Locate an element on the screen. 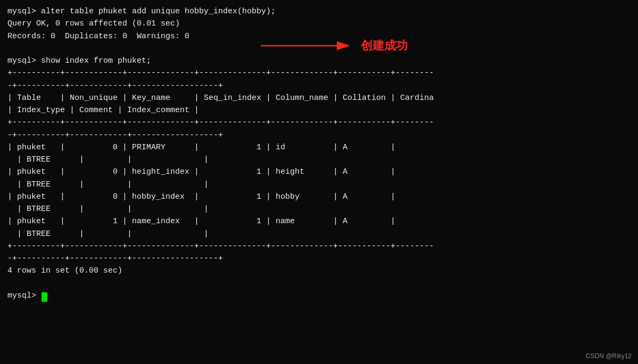  terminal-header-1: | Table | Non_unique | Key_name | Seq_in… is located at coordinates (319, 98).